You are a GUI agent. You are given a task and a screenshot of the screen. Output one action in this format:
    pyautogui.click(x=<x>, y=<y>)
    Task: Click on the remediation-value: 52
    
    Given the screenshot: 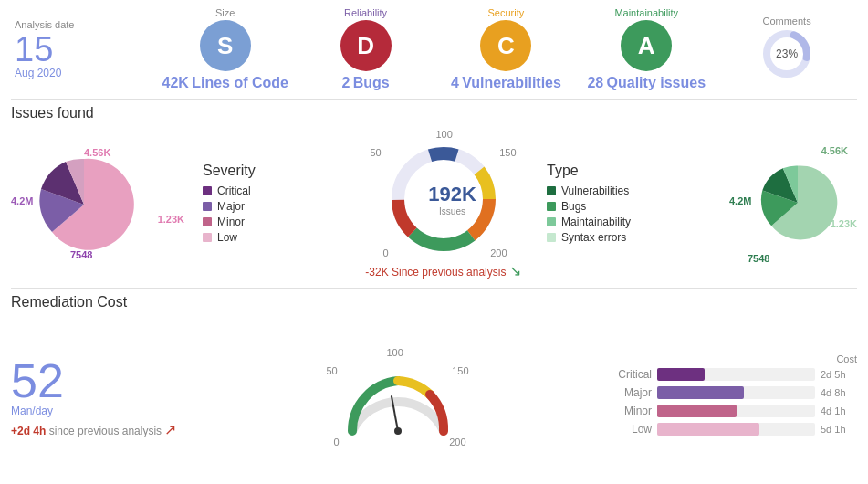 What is the action you would take?
    pyautogui.click(x=102, y=381)
    